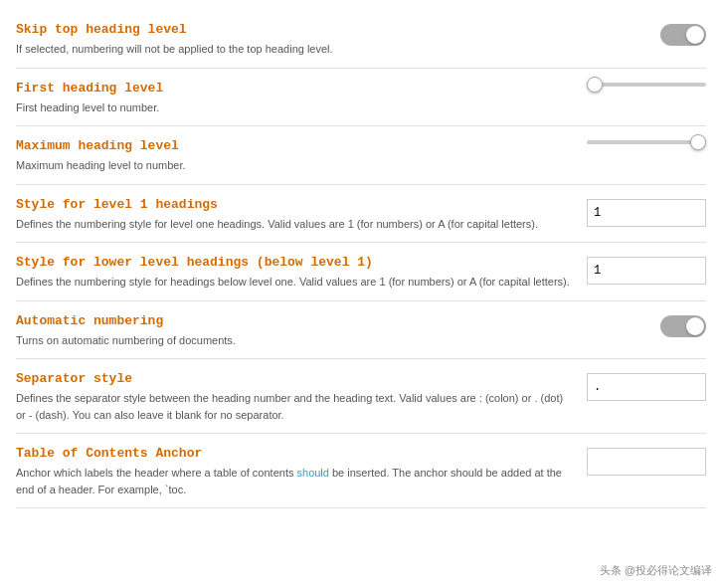 This screenshot has width=722, height=588. Describe the element at coordinates (361, 98) in the screenshot. I see `setting-row-first-heading-level: First heading levelFirst heading level t…` at that location.